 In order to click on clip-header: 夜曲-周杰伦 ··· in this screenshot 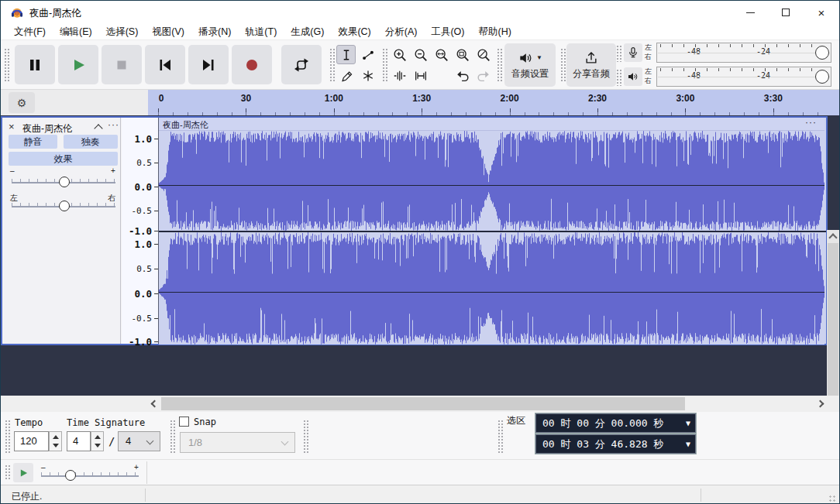, I will do `click(491, 124)`.